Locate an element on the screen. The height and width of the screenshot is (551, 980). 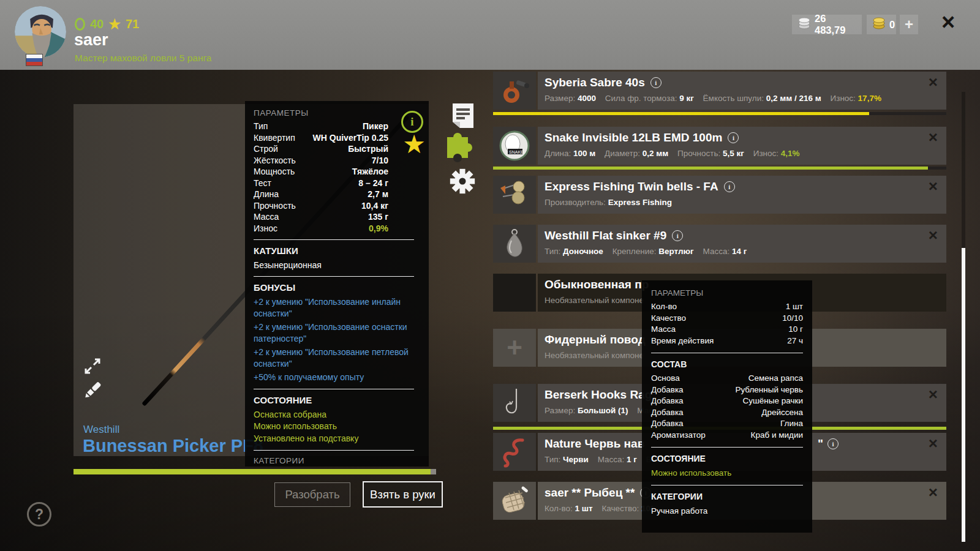
stat-value: Черви is located at coordinates (576, 459).